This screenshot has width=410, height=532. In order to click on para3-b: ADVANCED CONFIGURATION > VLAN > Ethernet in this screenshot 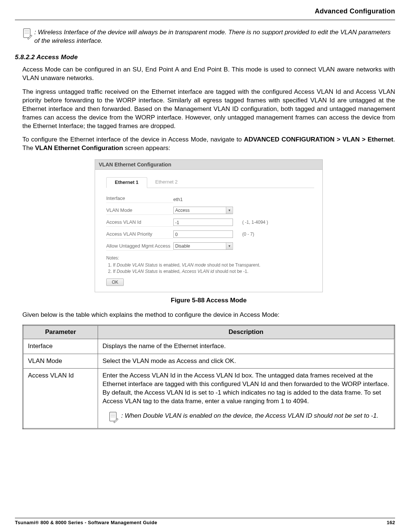, I will do `click(318, 139)`.